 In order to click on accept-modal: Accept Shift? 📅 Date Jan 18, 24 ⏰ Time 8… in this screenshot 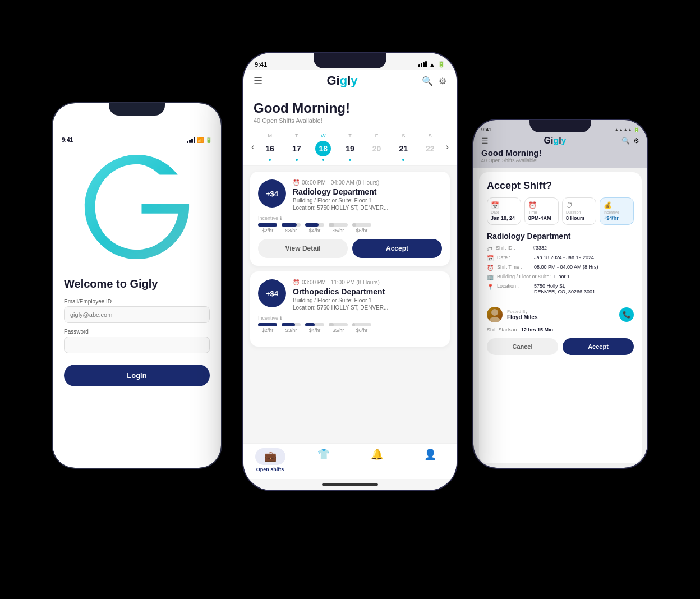, I will do `click(560, 317)`.